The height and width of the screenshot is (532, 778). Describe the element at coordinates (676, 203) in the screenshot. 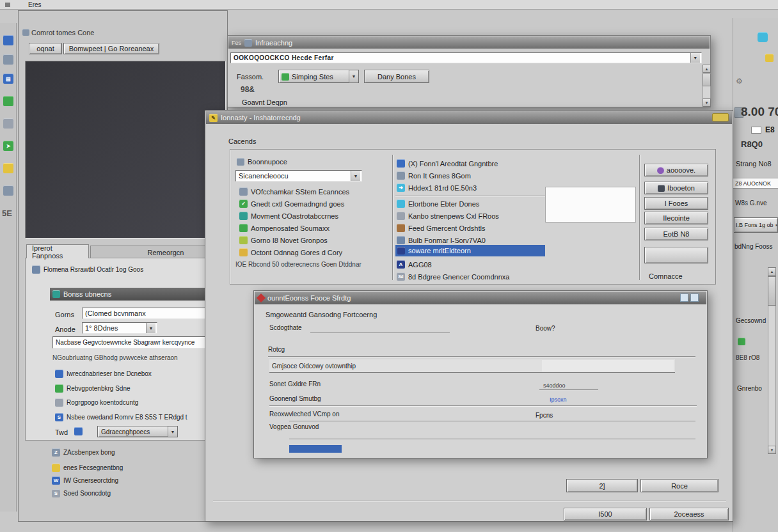

I see `action-button: I Fooes` at that location.